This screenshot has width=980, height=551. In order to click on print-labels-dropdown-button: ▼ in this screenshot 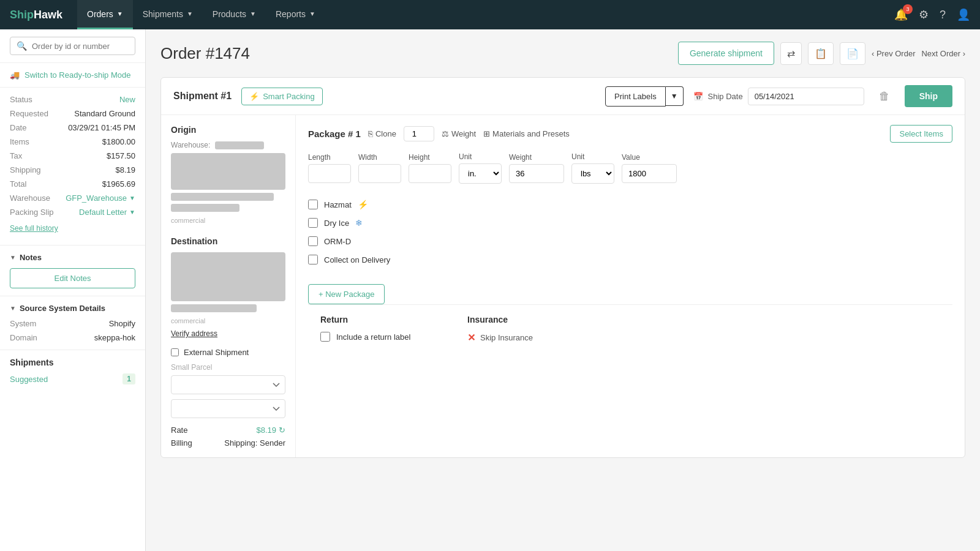, I will do `click(675, 96)`.